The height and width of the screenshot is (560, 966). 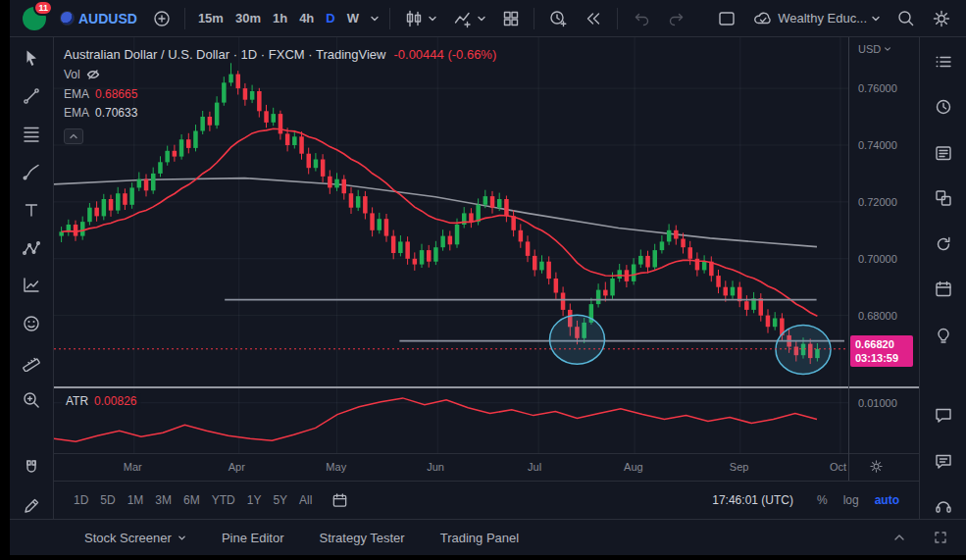 I want to click on zoom-tool, so click(x=31, y=400).